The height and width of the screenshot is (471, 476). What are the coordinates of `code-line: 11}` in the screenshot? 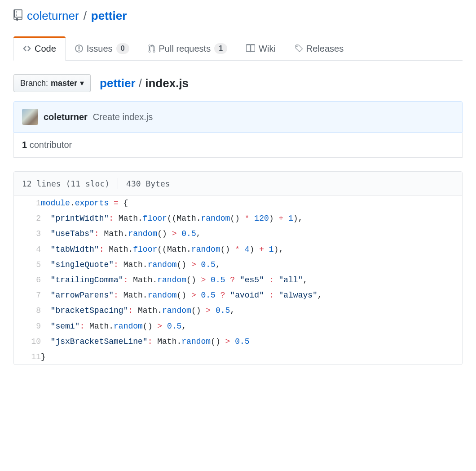 It's located at (238, 357).